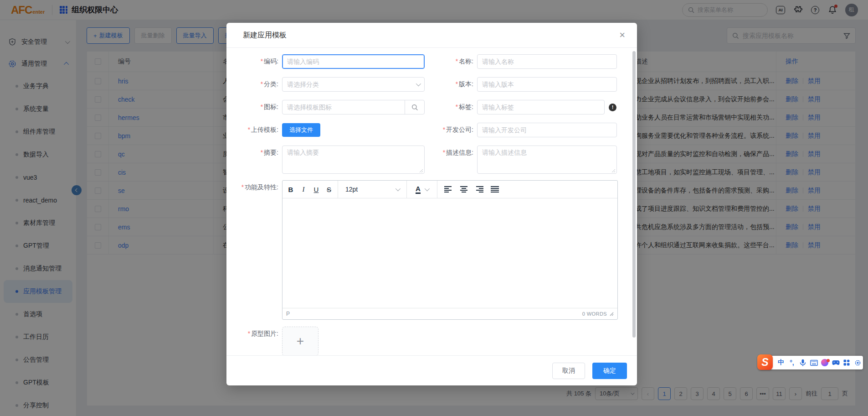  Describe the element at coordinates (825, 363) in the screenshot. I see `ime-skin-icon` at that location.